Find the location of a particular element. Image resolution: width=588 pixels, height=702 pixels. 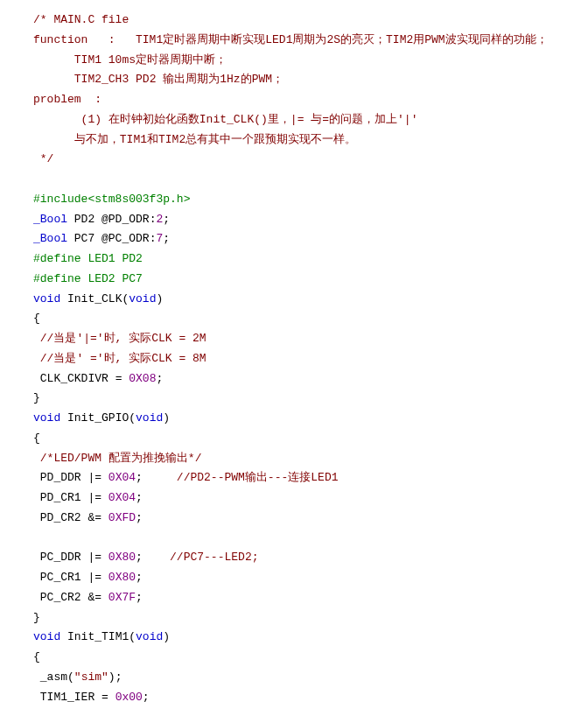

fn-decl-init-clk: void Init_CLK(void) is located at coordinates (98, 299).